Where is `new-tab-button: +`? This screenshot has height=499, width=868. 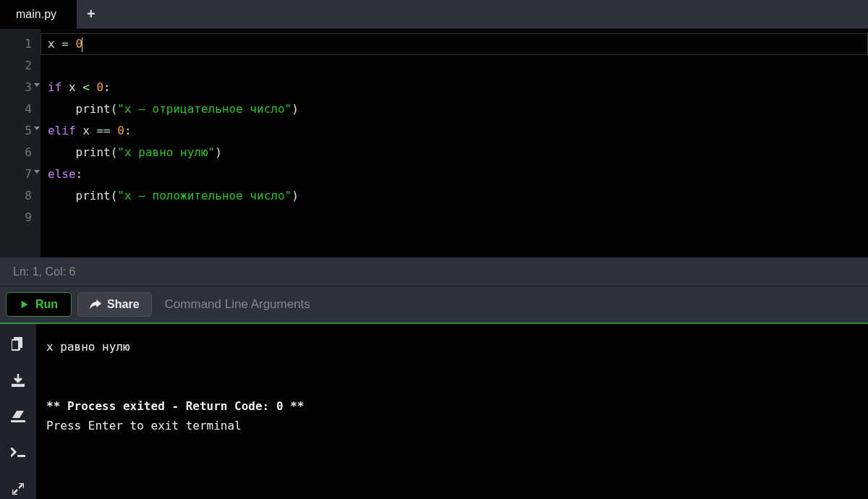
new-tab-button: + is located at coordinates (91, 14).